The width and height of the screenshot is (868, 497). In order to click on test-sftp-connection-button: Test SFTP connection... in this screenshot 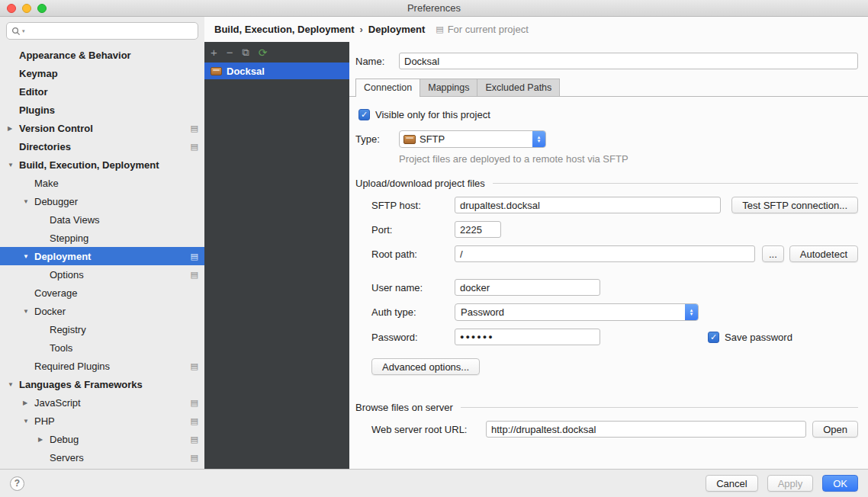, I will do `click(795, 205)`.